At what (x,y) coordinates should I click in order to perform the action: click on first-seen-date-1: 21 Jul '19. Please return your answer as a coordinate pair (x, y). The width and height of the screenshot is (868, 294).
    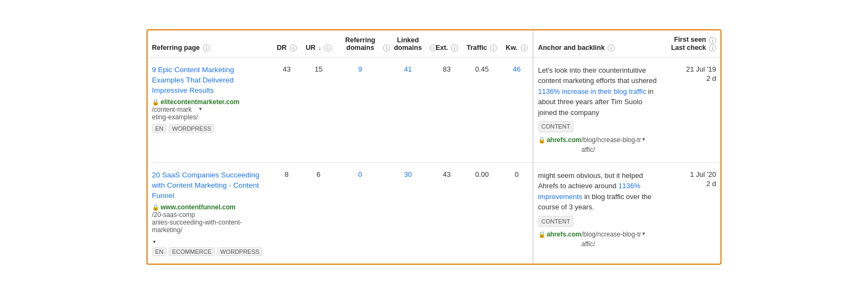
    Looking at the image, I should click on (692, 69).